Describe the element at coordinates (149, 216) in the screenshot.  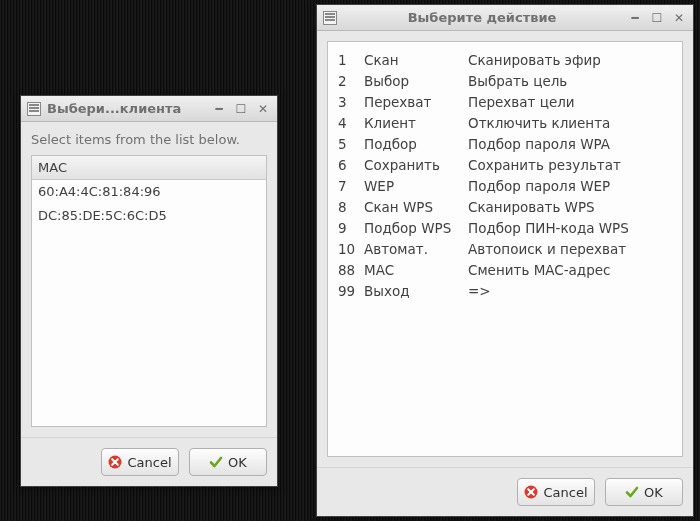
I see `list-item: DC:85:DE:5C:6C:D5` at that location.